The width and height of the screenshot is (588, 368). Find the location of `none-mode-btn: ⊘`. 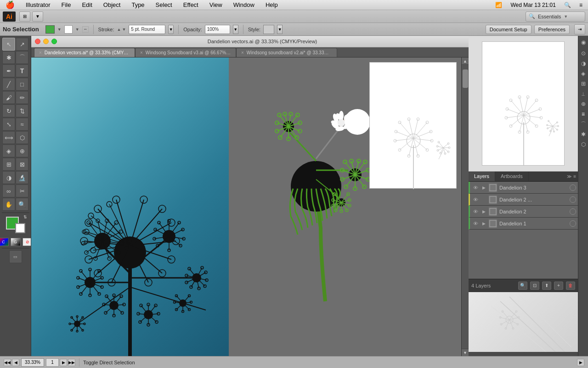

none-mode-btn: ⊘ is located at coordinates (27, 242).